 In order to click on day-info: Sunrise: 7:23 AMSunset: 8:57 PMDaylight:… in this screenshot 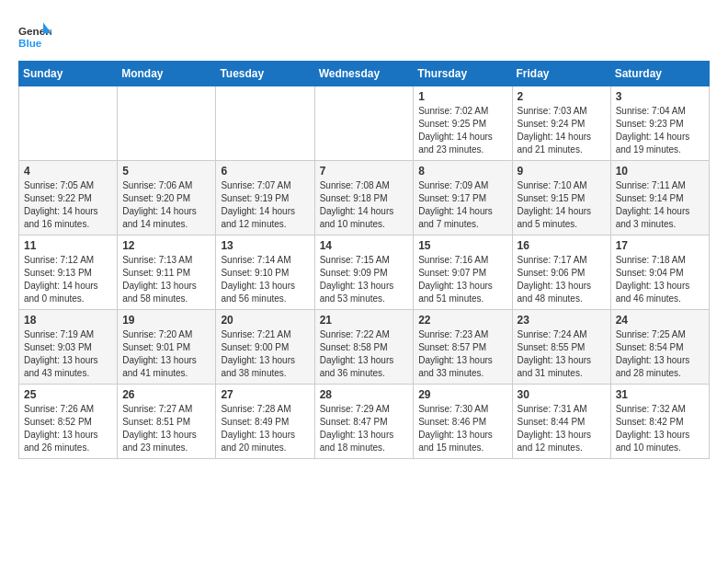, I will do `click(462, 354)`.